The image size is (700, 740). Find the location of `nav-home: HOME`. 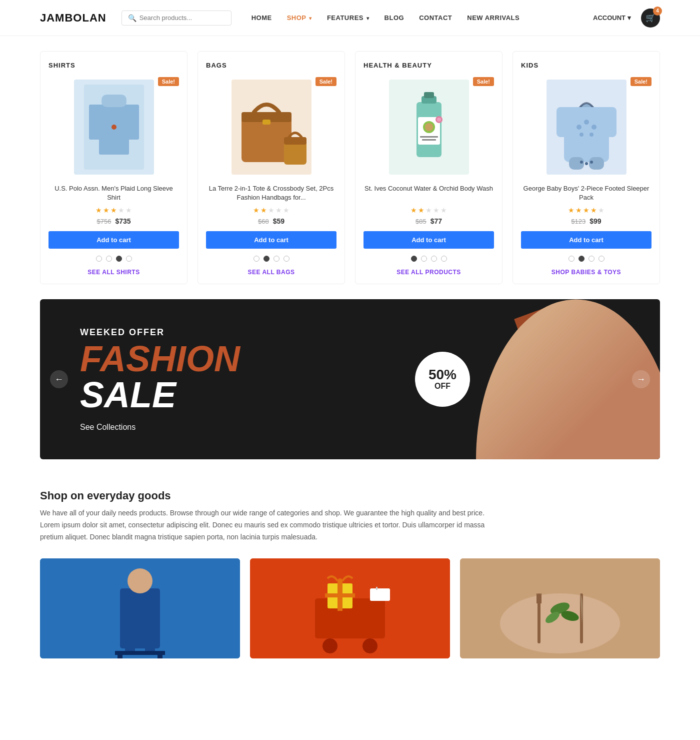

nav-home: HOME is located at coordinates (262, 18).